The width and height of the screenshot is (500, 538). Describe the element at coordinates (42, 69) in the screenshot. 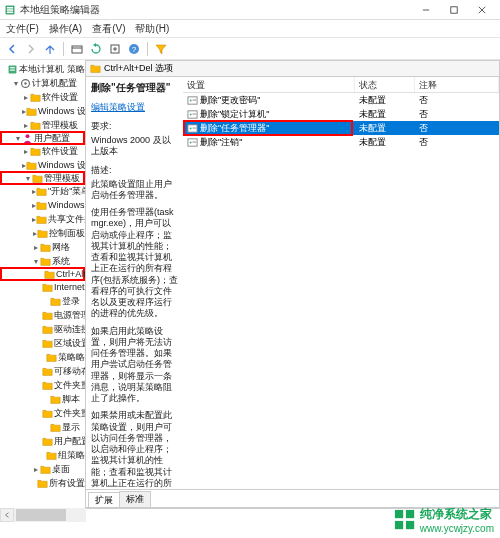

I see `tree-item: 本地计算机 策略` at that location.